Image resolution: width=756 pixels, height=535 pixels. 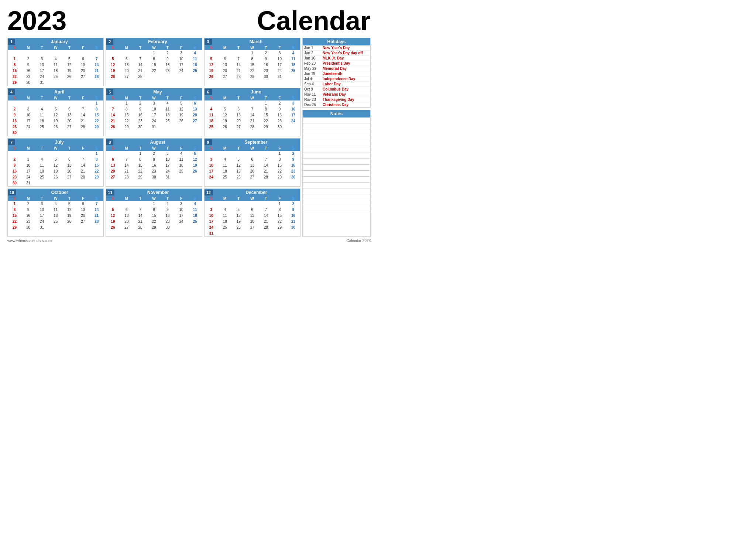 What do you see at coordinates (252, 163) in the screenshot?
I see `month-9: 9SeptemberSMTWTFS12345678910111213141516…` at bounding box center [252, 163].